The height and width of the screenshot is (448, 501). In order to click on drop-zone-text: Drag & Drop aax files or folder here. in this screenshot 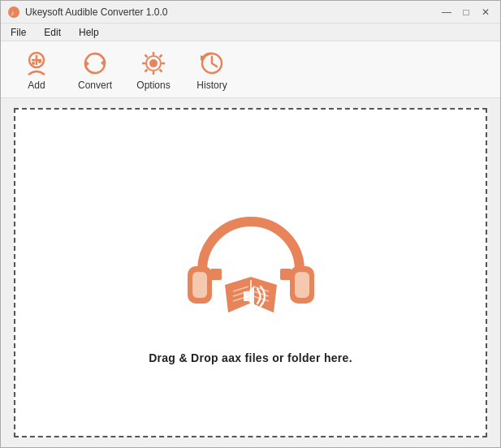, I will do `click(250, 358)`.